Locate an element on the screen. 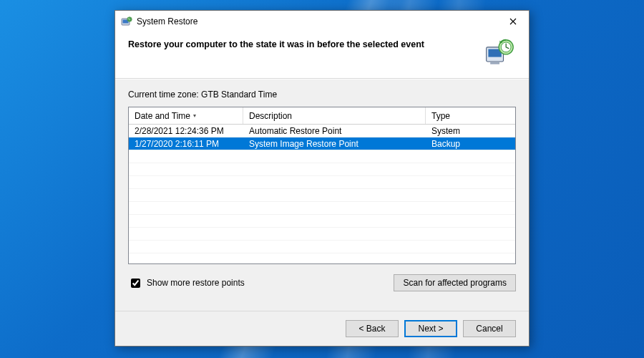  column-header-date: Date and Time ▾ is located at coordinates (186, 116).